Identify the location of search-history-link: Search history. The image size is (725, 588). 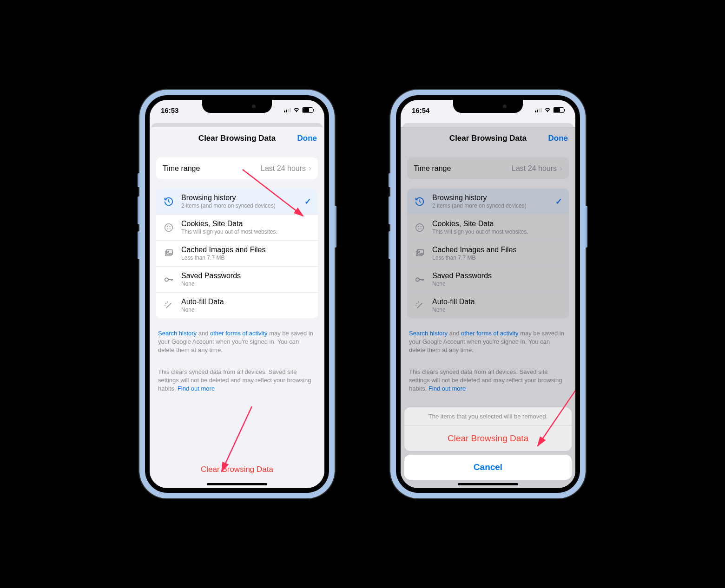
(178, 333).